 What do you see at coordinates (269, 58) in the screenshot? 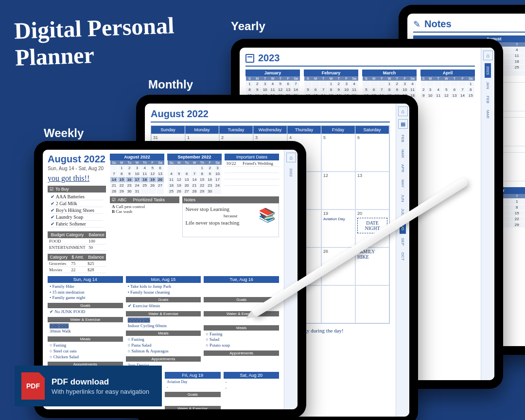
I see `yearly-title: 2023` at bounding box center [269, 58].